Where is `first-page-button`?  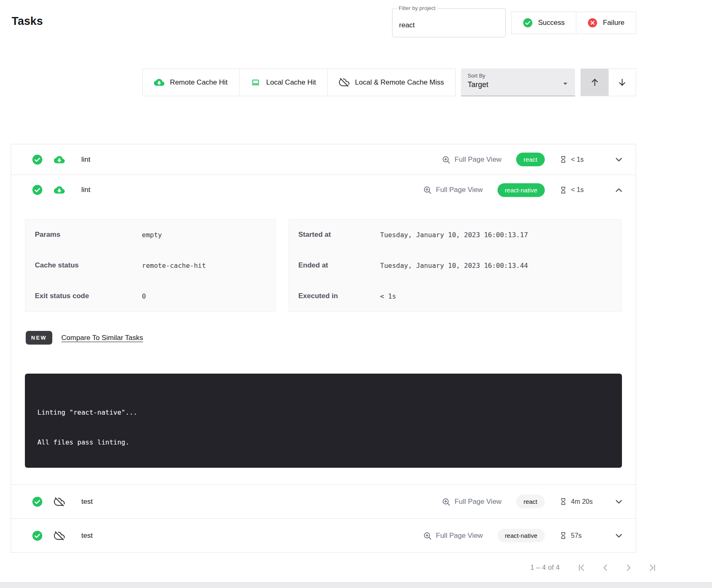 first-page-button is located at coordinates (582, 568).